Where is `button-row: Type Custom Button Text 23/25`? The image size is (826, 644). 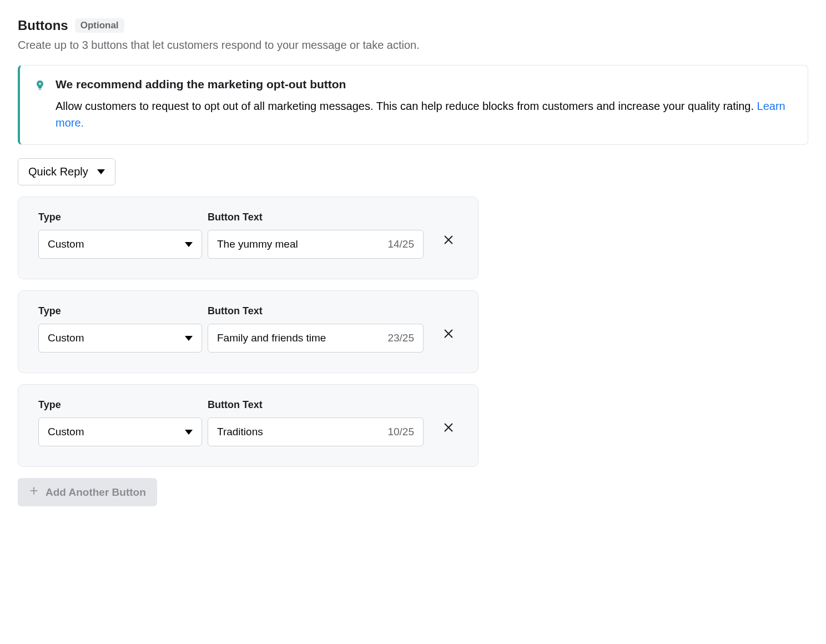
button-row: Type Custom Button Text 23/25 is located at coordinates (248, 332).